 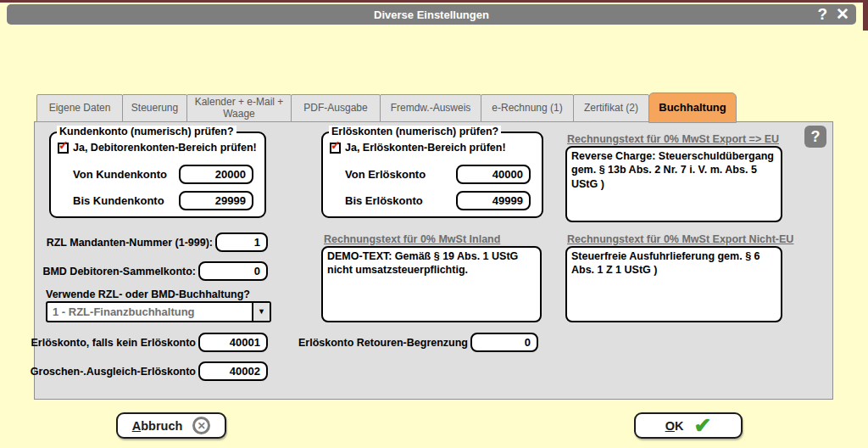 I want to click on tab-bar: Eigene Daten Steuerung Kalender + e-Mail…, so click(x=387, y=107).